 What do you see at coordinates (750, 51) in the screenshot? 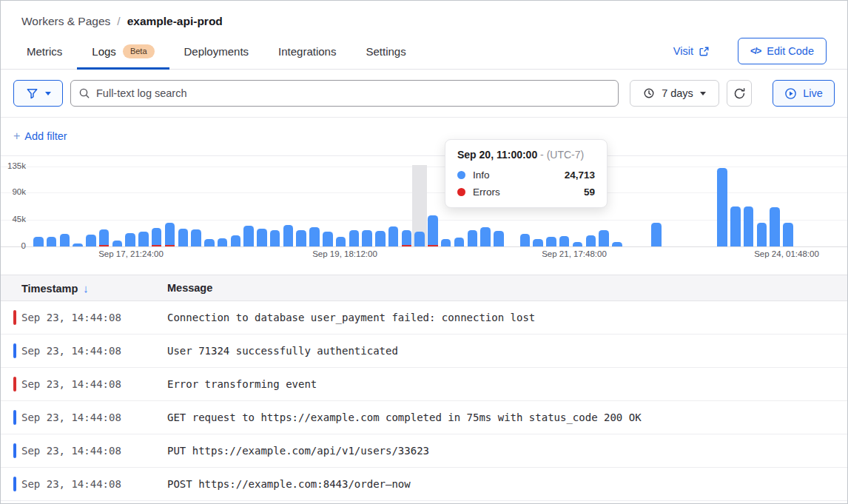
I see `tab-actions: Visit </> Edit Code` at bounding box center [750, 51].